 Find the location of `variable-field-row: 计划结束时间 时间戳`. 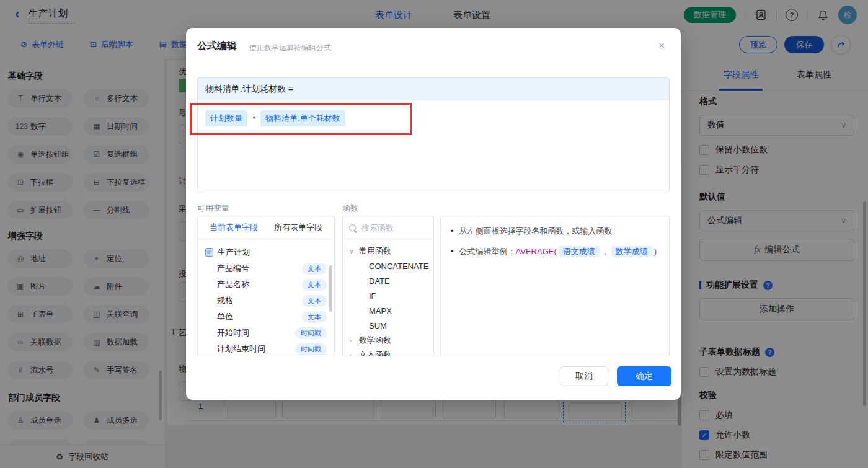

variable-field-row: 计划结束时间 时间戳 is located at coordinates (270, 348).